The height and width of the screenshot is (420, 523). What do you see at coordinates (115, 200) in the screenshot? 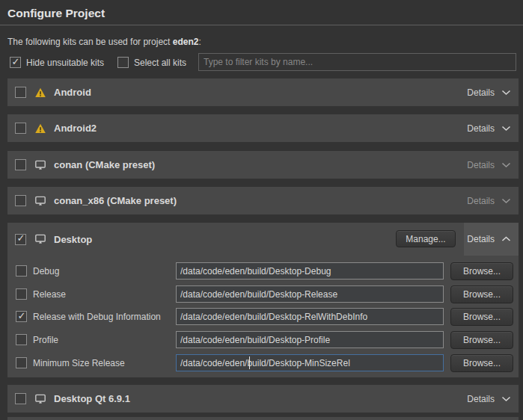
I see `kit-name: conan_x86 (CMake preset)` at bounding box center [115, 200].